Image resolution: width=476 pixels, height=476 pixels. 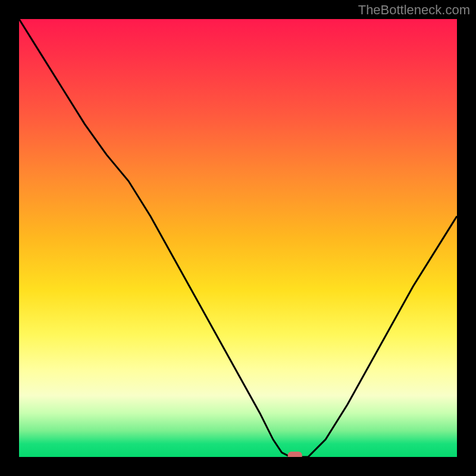 I want to click on watermark-text: TheBottleneck.com, so click(x=414, y=10).